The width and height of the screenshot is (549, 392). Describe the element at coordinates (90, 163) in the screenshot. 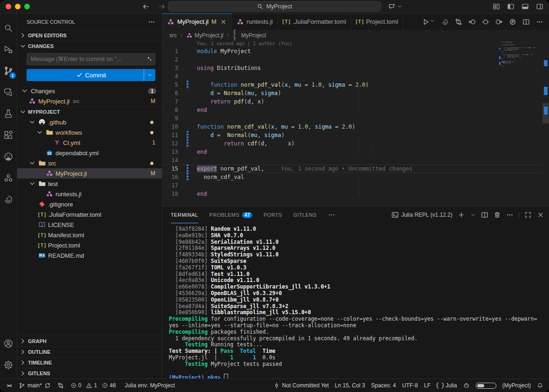

I see `tree-item-src: src` at that location.